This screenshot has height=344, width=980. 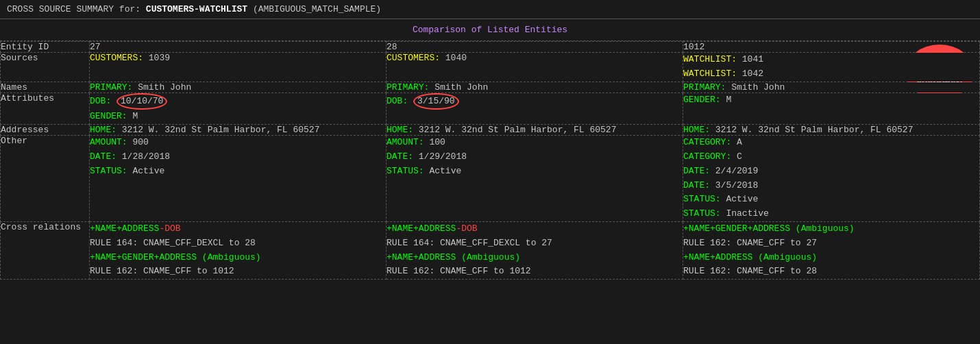 What do you see at coordinates (535, 179) in the screenshot?
I see `other-e2: AMOUNT: 100 DATE: 1/29/2018 STATUS: Acti…` at bounding box center [535, 179].